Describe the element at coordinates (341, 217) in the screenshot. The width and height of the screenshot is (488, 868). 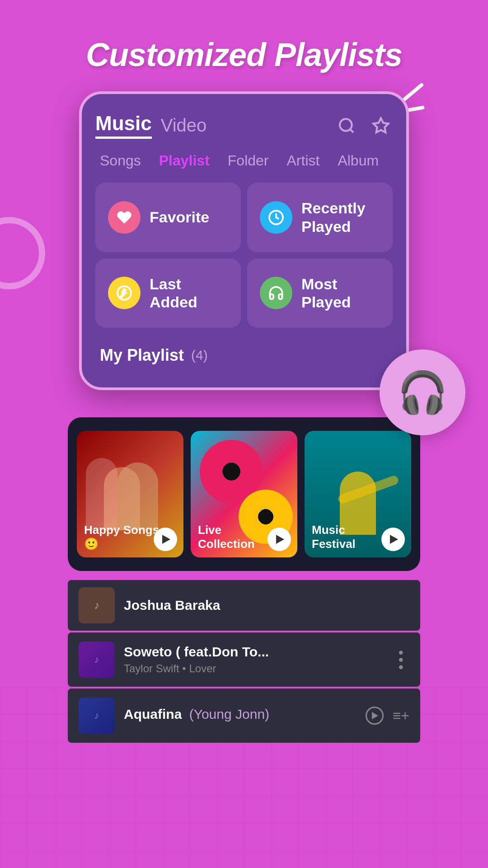
I see `recently-played-label: Recently Played` at that location.